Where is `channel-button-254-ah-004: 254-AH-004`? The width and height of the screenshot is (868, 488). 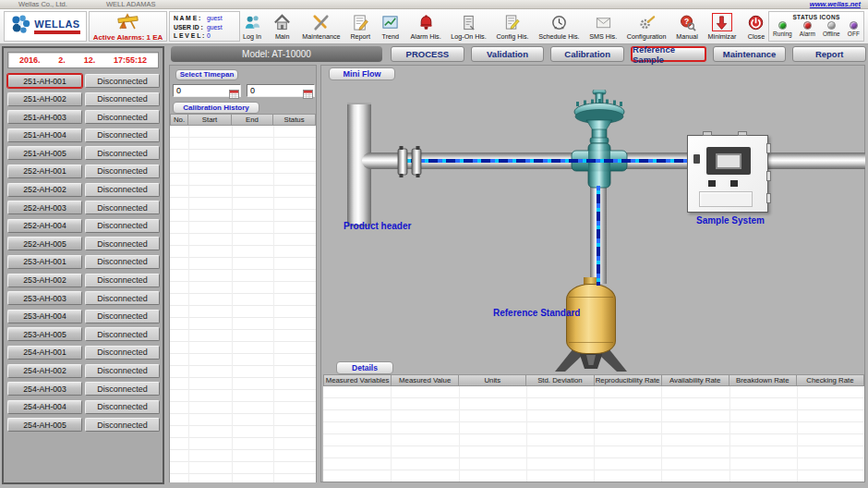 channel-button-254-ah-004: 254-AH-004 is located at coordinates (44, 407).